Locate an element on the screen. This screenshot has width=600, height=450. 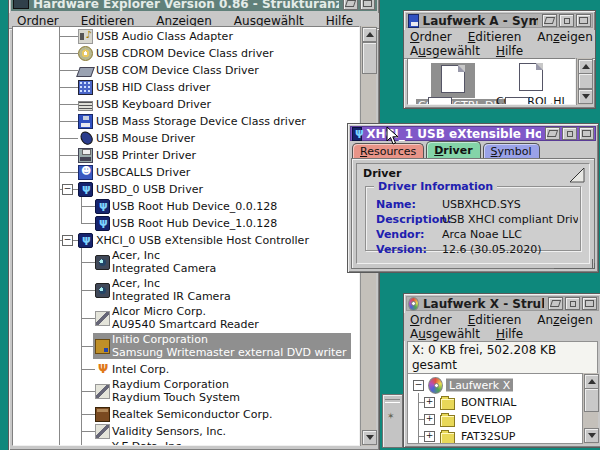
laufwerk-x-titlebar: Laufwerk X - Strukturan is located at coordinates (502, 304).